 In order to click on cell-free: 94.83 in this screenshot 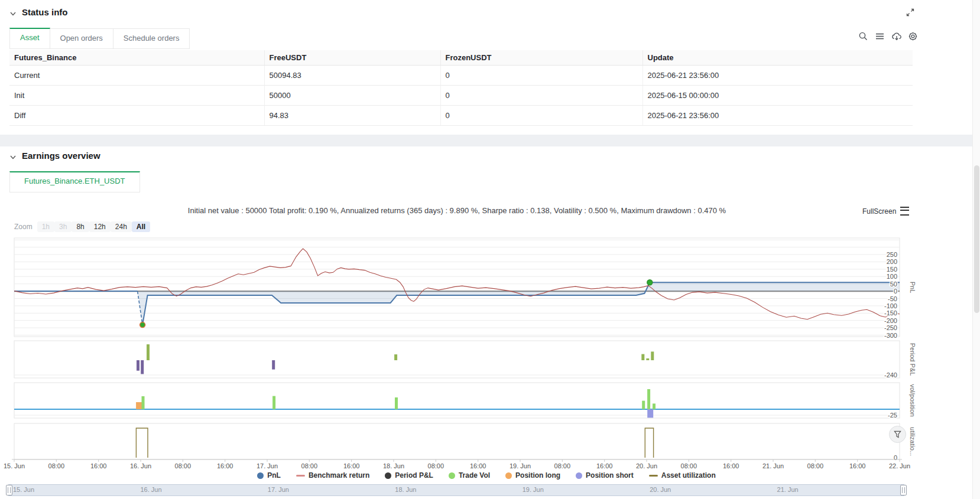, I will do `click(352, 116)`.